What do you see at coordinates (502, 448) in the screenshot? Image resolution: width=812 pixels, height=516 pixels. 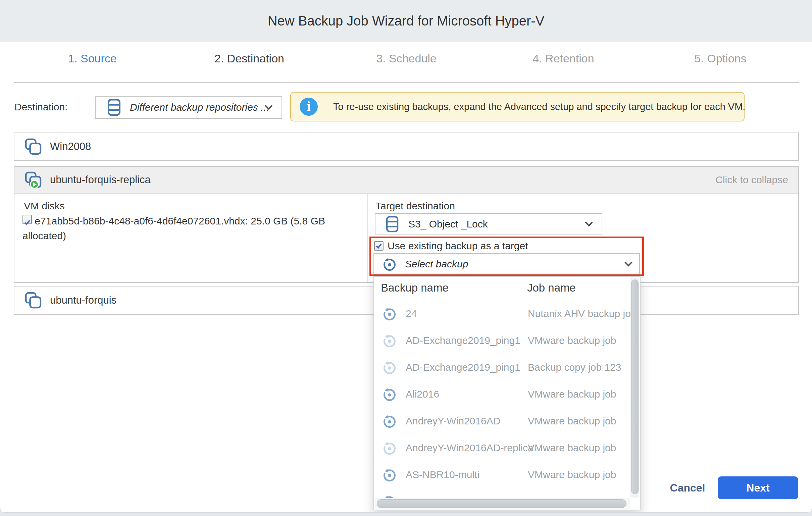 I see `backup-dropdown-row: AndreyY-Win2016AD-replica VMware backup …` at bounding box center [502, 448].